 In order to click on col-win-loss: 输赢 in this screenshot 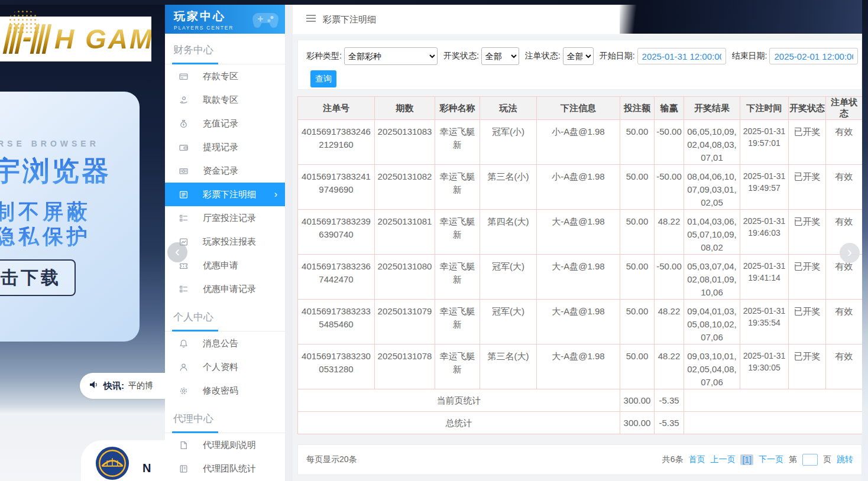, I will do `click(669, 109)`.